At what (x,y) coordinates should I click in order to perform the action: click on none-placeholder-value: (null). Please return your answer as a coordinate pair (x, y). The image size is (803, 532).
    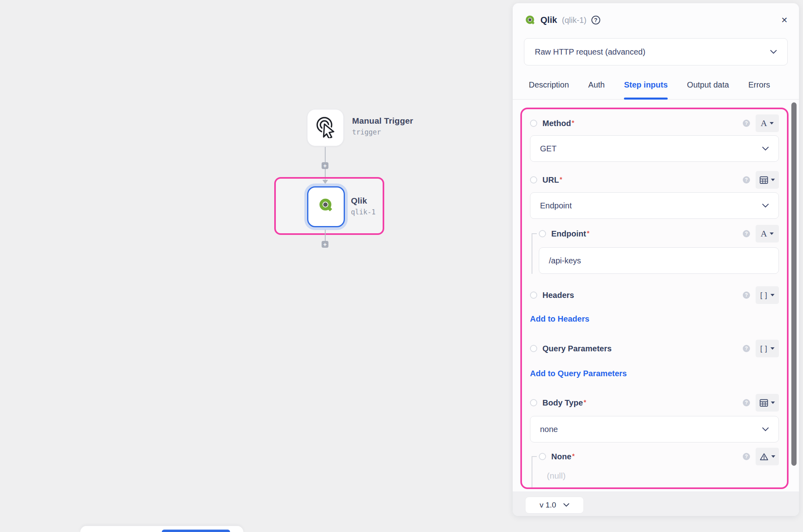
    Looking at the image, I should click on (667, 477).